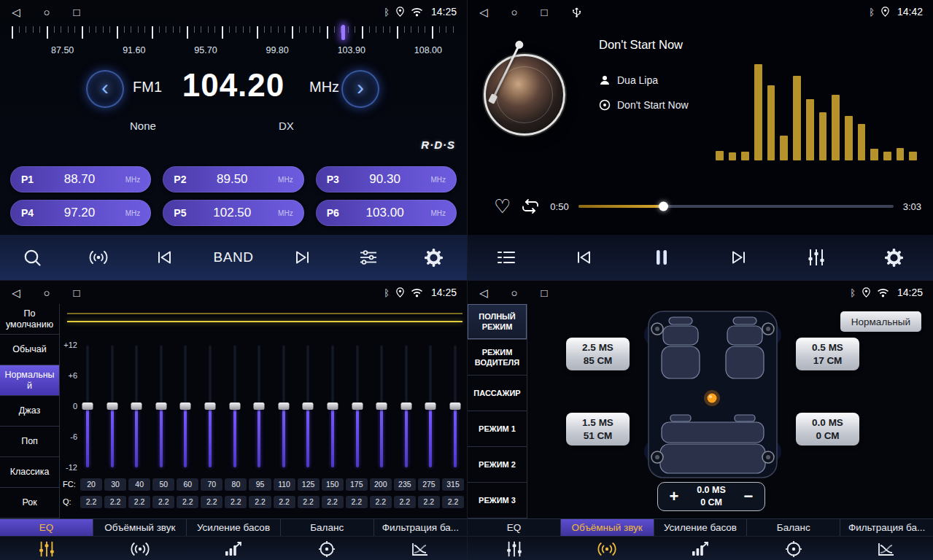  Describe the element at coordinates (30, 503) in the screenshot. I see `eq-preset-item: Рок` at that location.